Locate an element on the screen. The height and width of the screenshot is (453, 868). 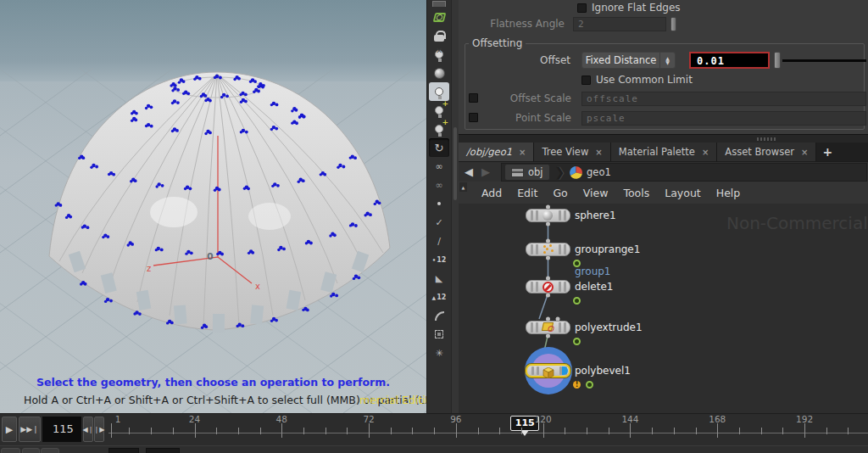
tab-material-palette: Material Palette× is located at coordinates (665, 152).